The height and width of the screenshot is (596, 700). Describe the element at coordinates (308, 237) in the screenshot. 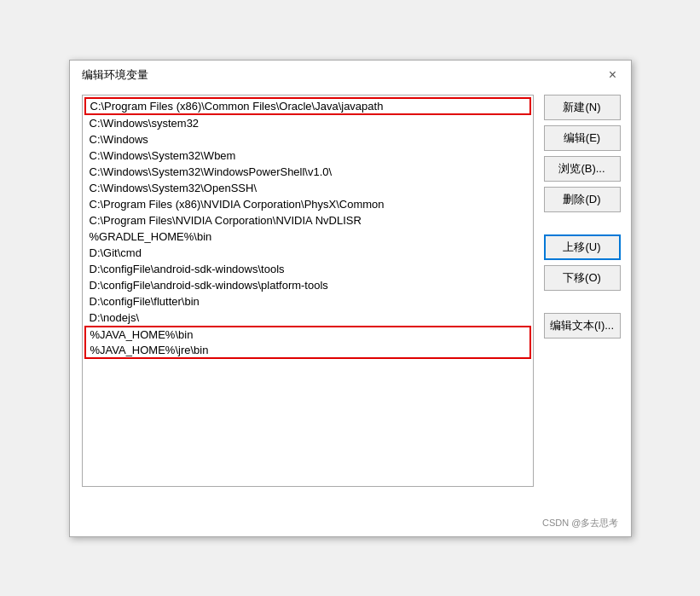

I see `list-item: %GRADLE_HOME%\bin` at that location.